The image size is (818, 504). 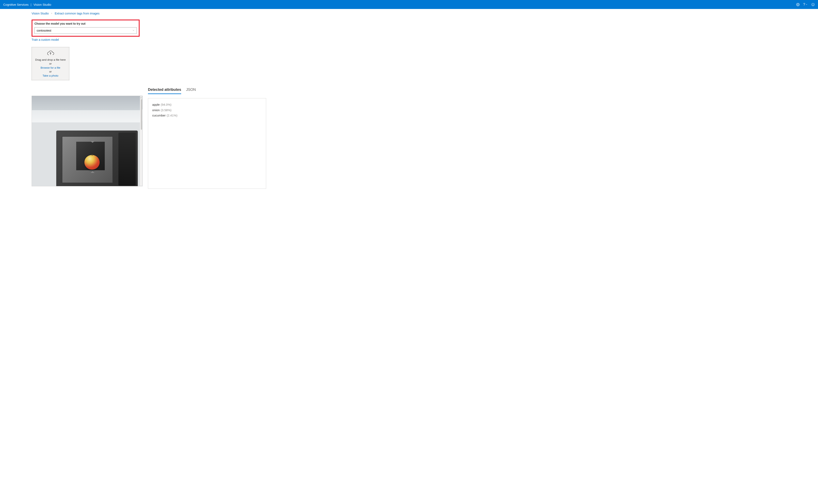 I want to click on upload-box: Drag and drop a file here or Browse for …, so click(x=51, y=64).